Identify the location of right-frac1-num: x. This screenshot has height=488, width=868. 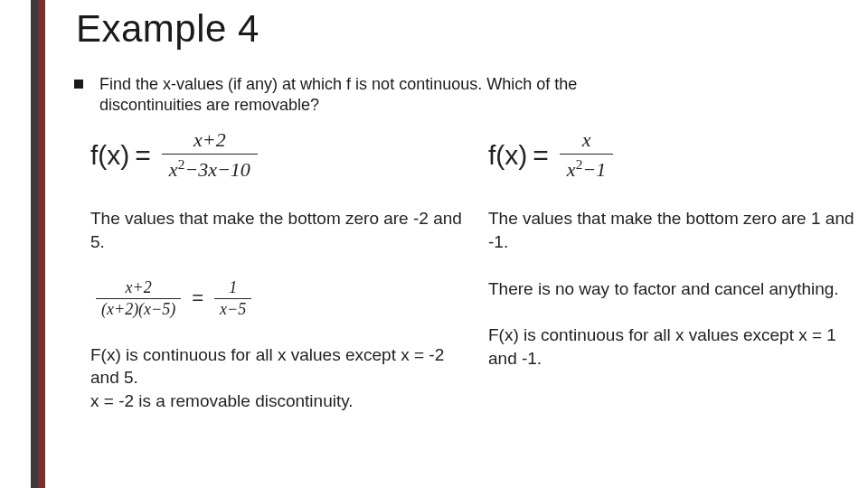
(586, 141).